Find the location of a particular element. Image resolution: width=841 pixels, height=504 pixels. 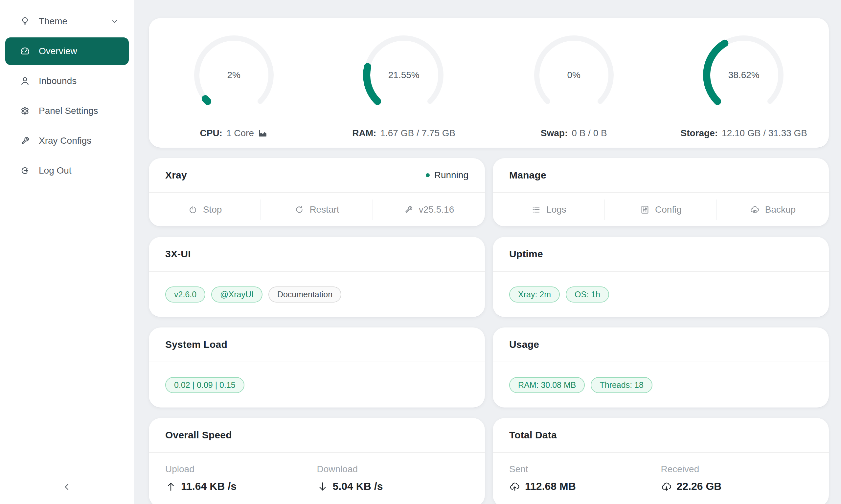

stat-value-text: 112.68 MB is located at coordinates (550, 486).